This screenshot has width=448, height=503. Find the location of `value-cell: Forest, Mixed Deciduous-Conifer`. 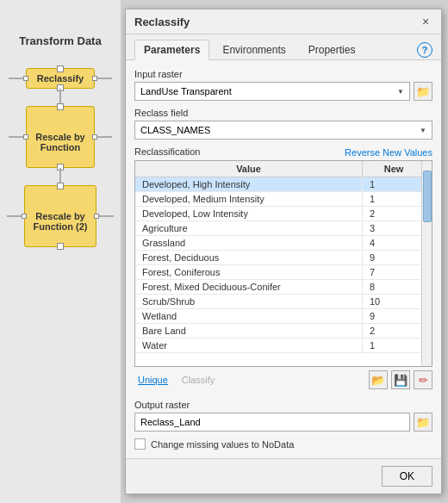

value-cell: Forest, Mixed Deciduous-Conifer is located at coordinates (249, 287).